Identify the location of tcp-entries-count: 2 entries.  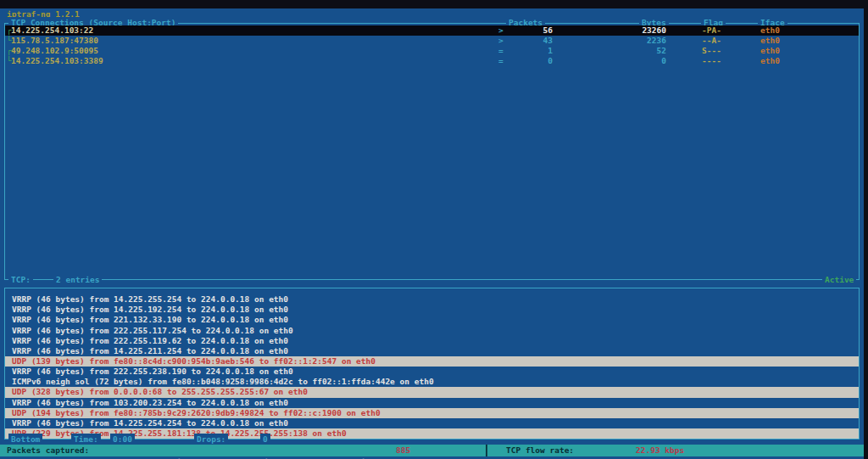
(78, 280).